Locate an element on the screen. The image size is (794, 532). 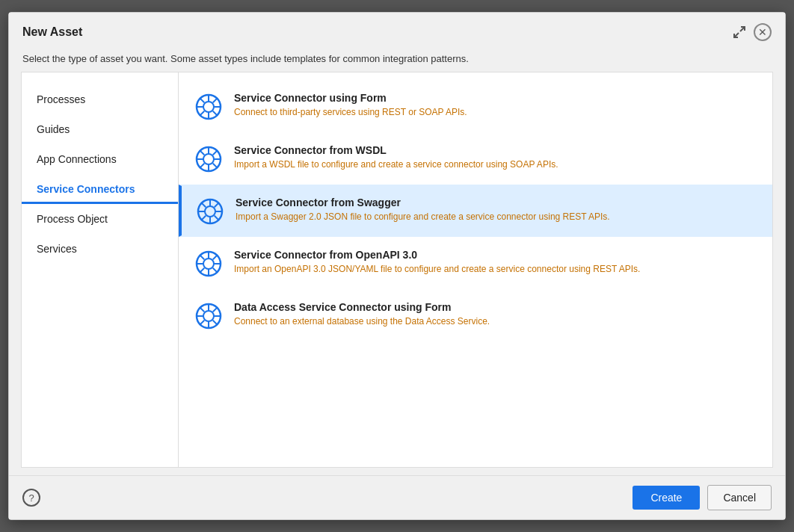
asset-item-sc-openapi: Service Connector from OpenAPI 3.0 Impor… is located at coordinates (476, 263).